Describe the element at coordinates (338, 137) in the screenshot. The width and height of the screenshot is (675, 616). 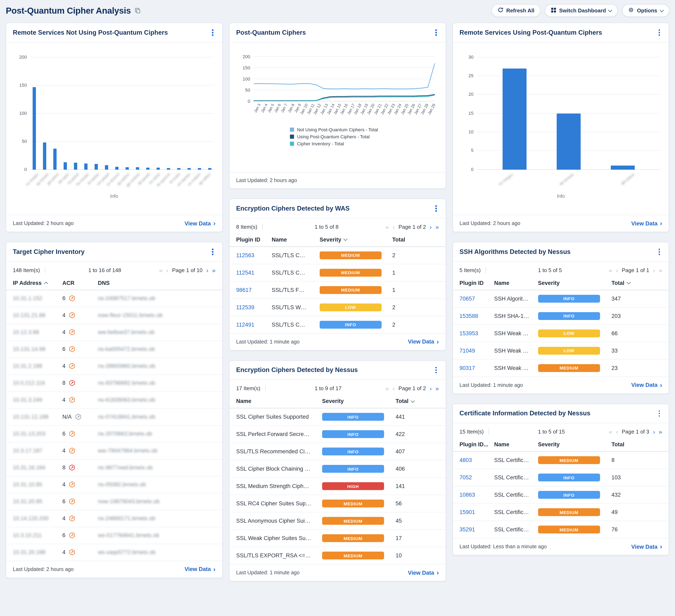
I see `legend-item: Using Post-Quantum Ciphers - Total` at that location.